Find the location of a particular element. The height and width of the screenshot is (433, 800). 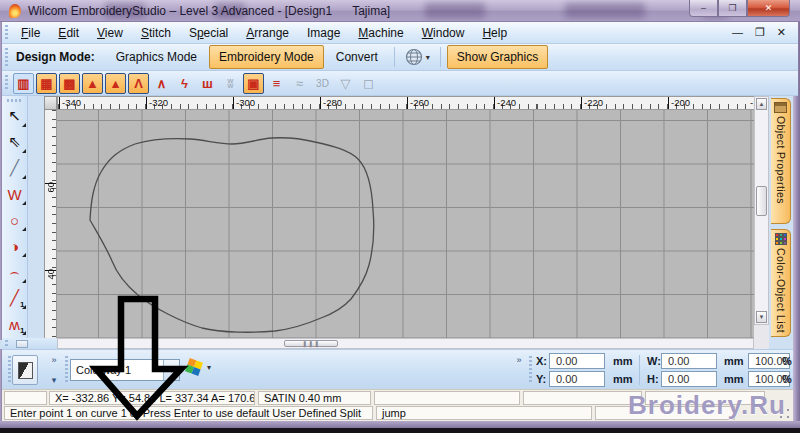

ruler-tick-label: -220 is located at coordinates (592, 102).